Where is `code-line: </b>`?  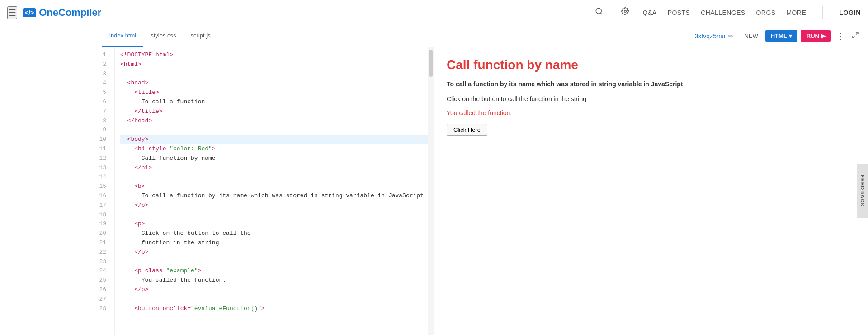 code-line: </b> is located at coordinates (274, 206).